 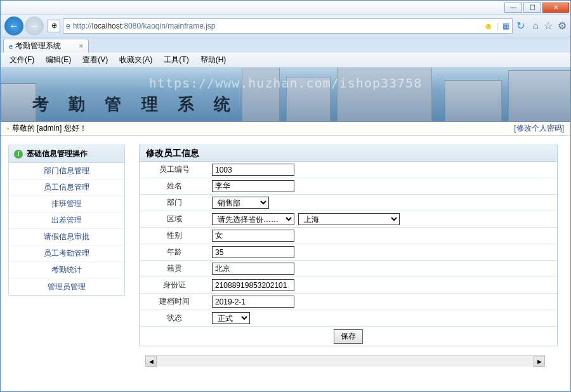 I want to click on input-age, so click(x=253, y=252).